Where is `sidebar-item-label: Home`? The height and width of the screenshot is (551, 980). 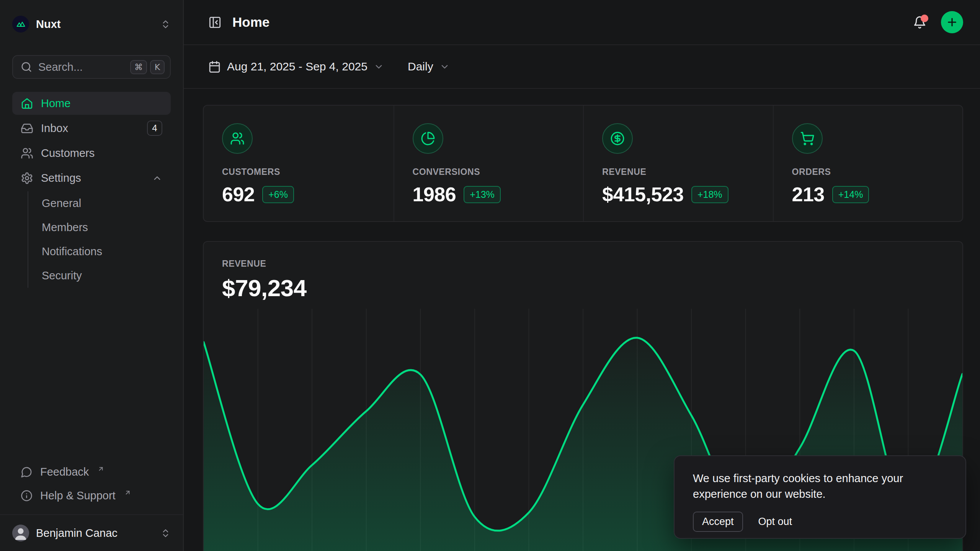 sidebar-item-label: Home is located at coordinates (56, 103).